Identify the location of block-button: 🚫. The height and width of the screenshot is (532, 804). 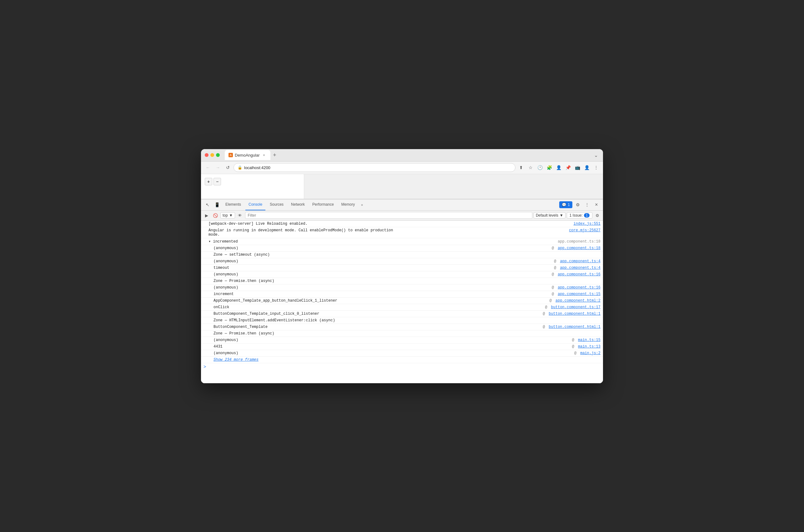
(215, 215).